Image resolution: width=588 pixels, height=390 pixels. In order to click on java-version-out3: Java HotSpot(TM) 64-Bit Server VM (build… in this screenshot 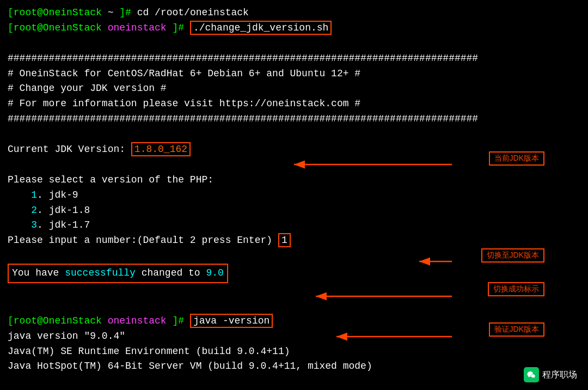, I will do `click(294, 367)`.